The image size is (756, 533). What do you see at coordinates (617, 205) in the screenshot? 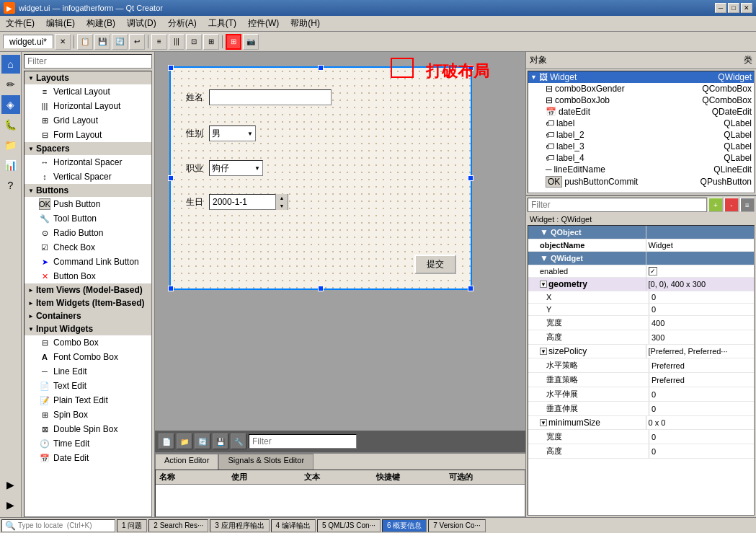
I see `property-filter-input` at bounding box center [617, 205].